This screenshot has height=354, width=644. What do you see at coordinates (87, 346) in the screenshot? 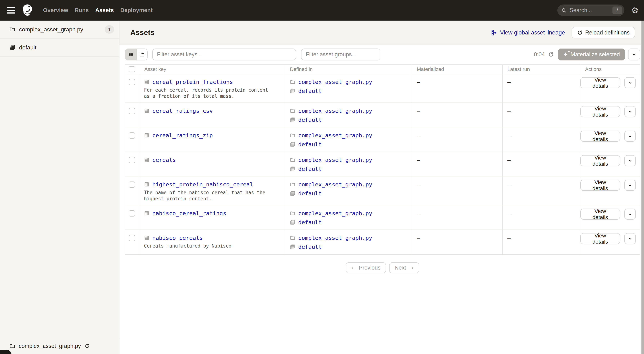
I see `reload-location-icon` at bounding box center [87, 346].